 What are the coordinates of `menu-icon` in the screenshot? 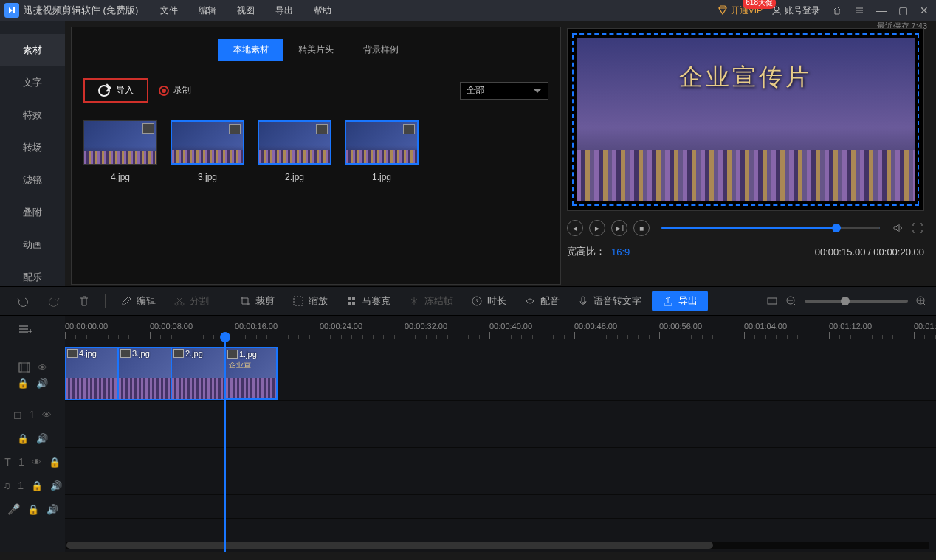 It's located at (859, 10).